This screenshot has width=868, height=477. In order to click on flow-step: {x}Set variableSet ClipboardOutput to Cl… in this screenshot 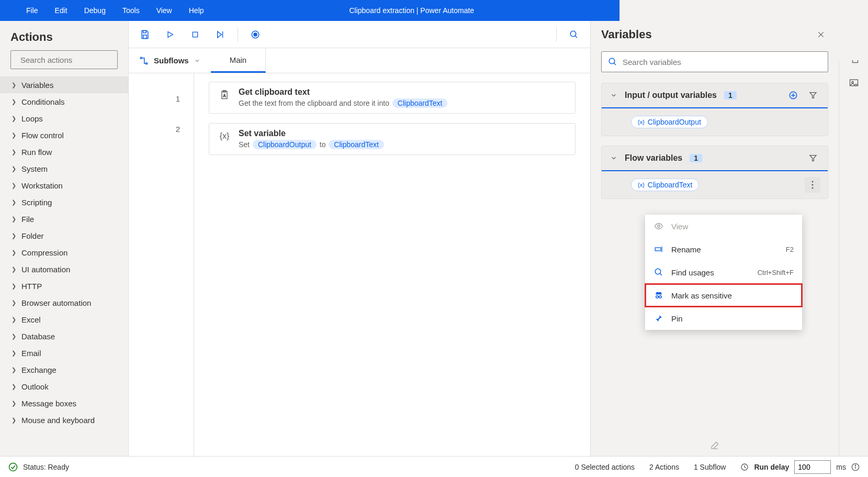, I will do `click(392, 139)`.